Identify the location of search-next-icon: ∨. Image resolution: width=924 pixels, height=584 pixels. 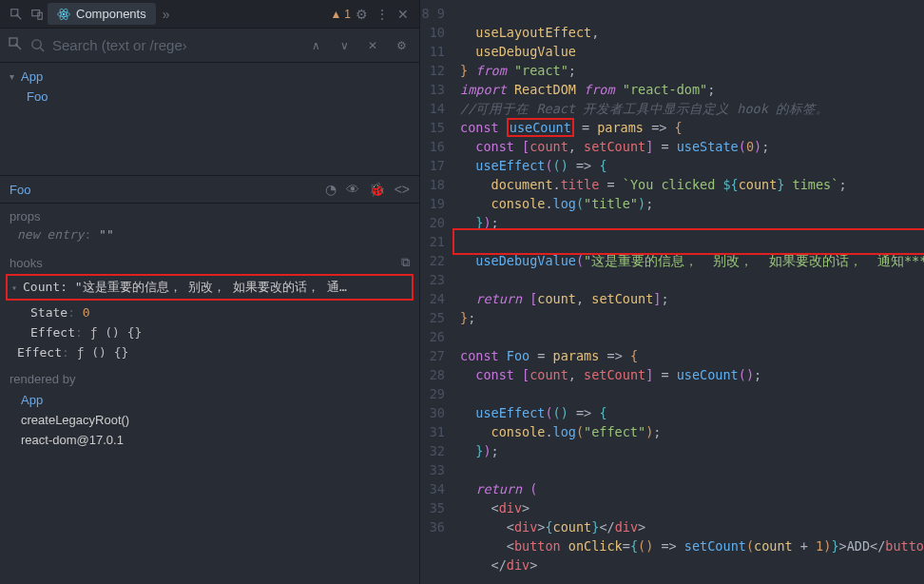
(344, 46).